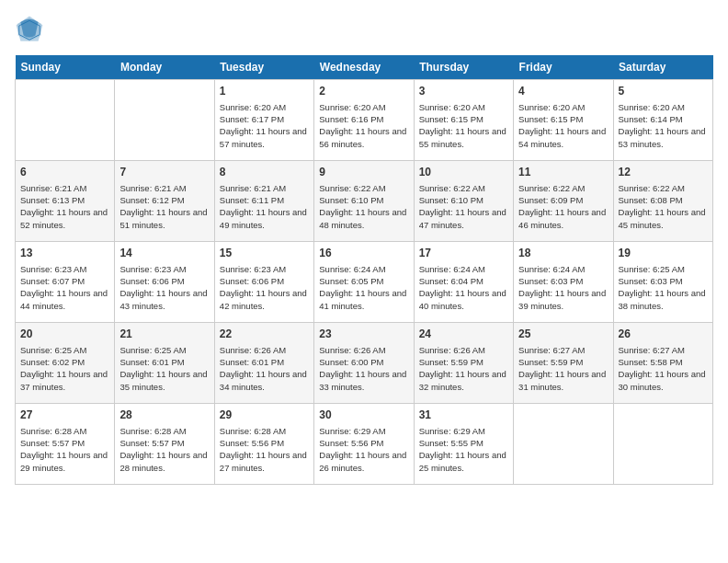 This screenshot has height=563, width=728. What do you see at coordinates (265, 92) in the screenshot?
I see `day-number: 1` at bounding box center [265, 92].